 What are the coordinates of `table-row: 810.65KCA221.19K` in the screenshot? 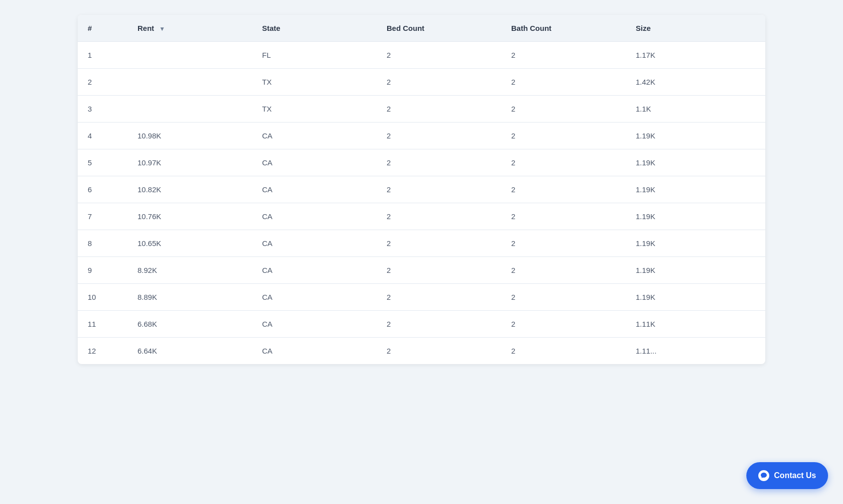 It's located at (422, 244).